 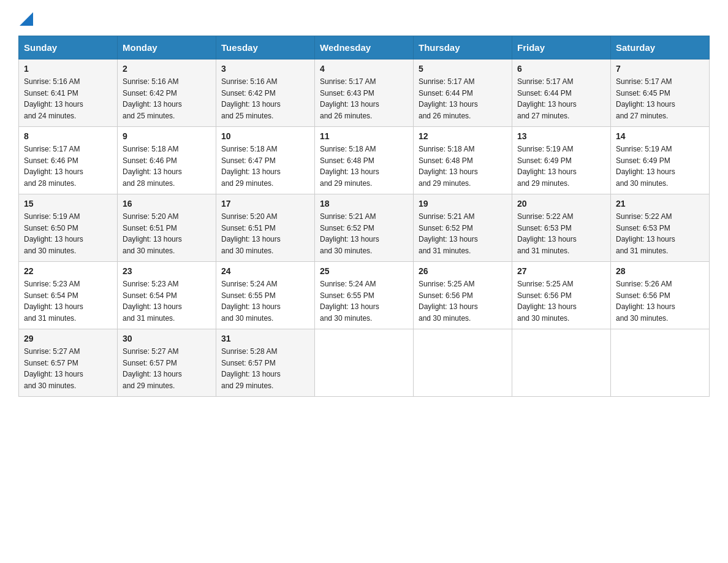 I want to click on calendar-cell: 9Sunrise: 5:18 AM Sunset: 6:46 PM Daylig…, so click(x=167, y=161).